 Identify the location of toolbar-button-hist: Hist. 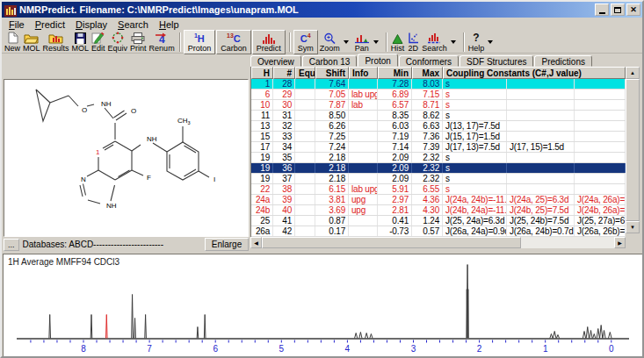
(398, 42).